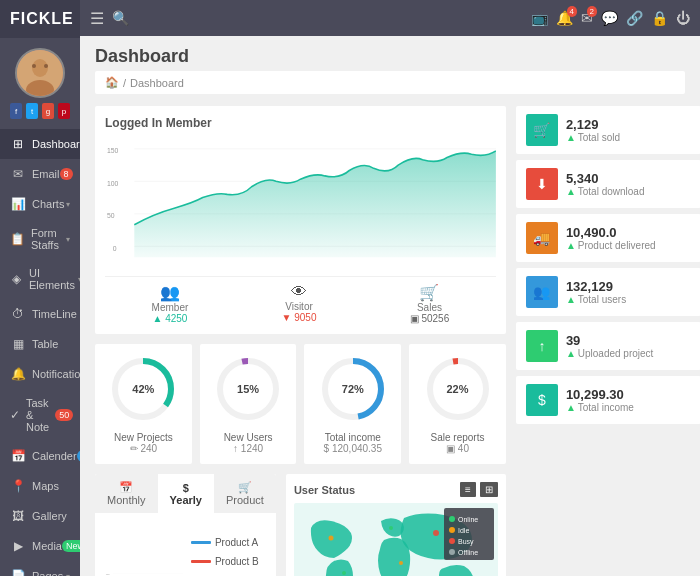 The width and height of the screenshot is (700, 576). Describe the element at coordinates (683, 18) in the screenshot. I see `power-icon: ⏻` at that location.